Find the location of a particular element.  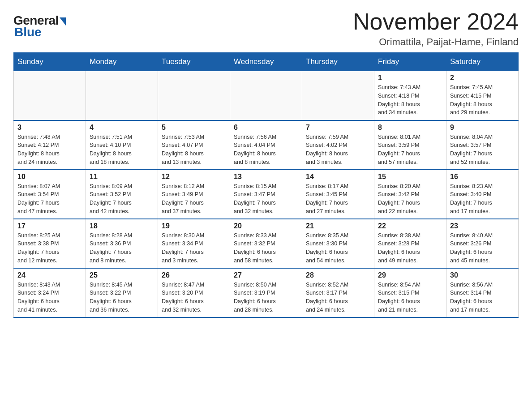

header-day-friday: Friday is located at coordinates (410, 62).